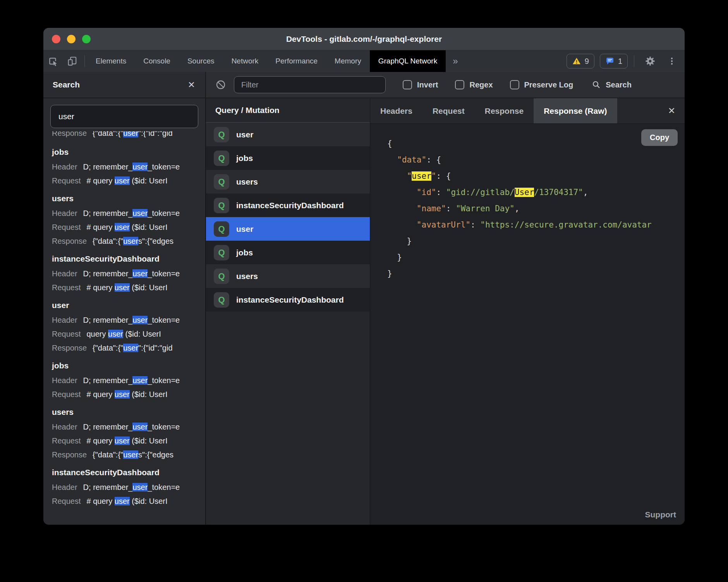  I want to click on clipped-result-row: Response{"data":{"user":{"id":"gid, so click(129, 136).